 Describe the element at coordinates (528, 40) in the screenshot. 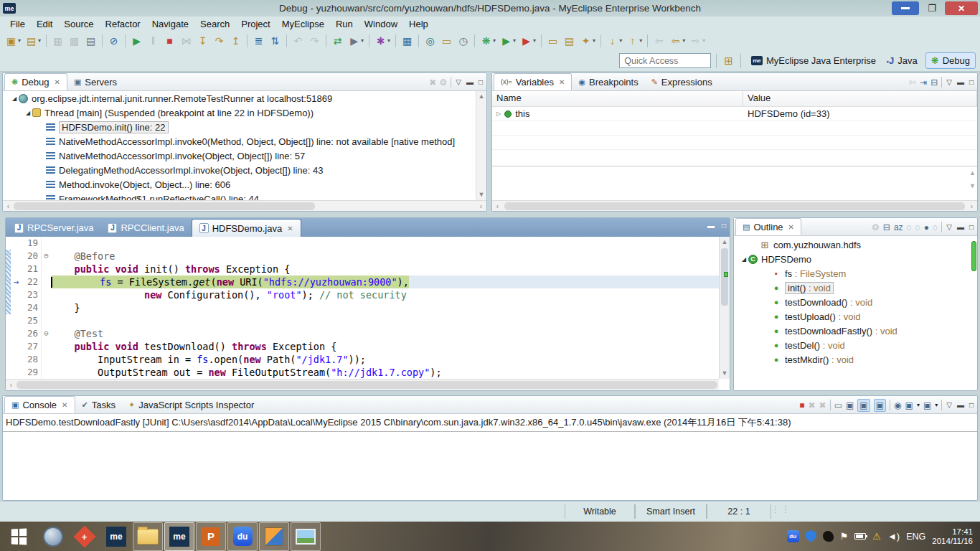

I see `run-last-launched-icon: ▶▾` at that location.